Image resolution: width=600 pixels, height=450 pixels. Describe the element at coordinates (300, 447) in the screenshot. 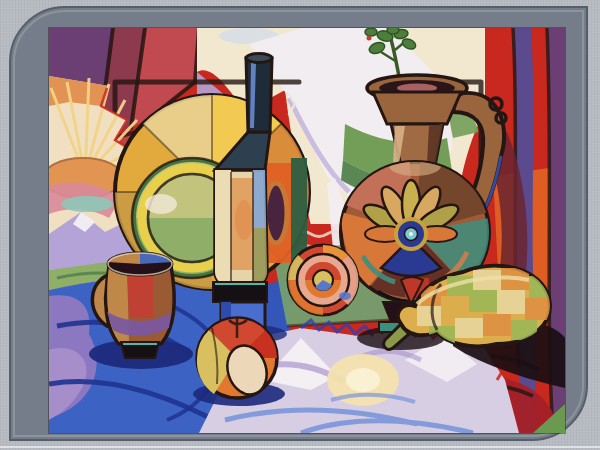

I see `frame-bottom-highlight` at that location.